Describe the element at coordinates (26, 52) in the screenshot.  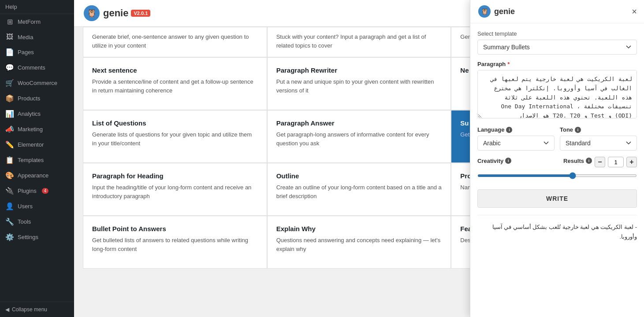
I see `sidebar-label-pages: Pages` at that location.